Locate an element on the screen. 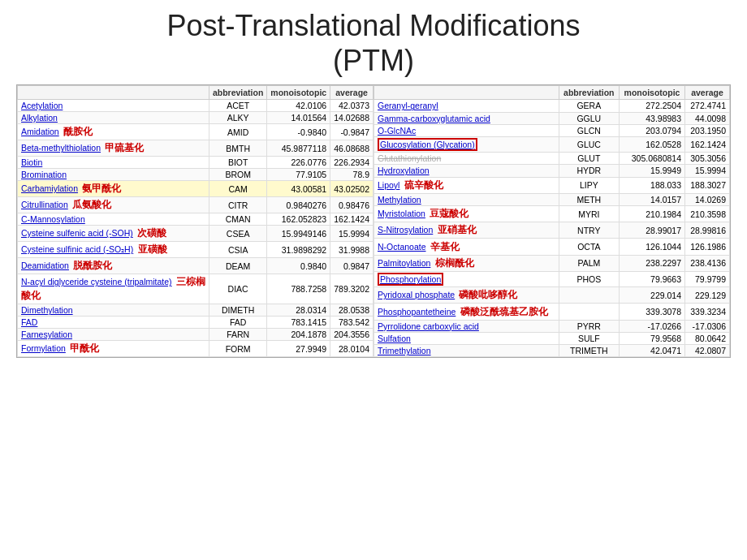 The image size is (747, 560). left-mono-9: 15.9949146 is located at coordinates (299, 234).